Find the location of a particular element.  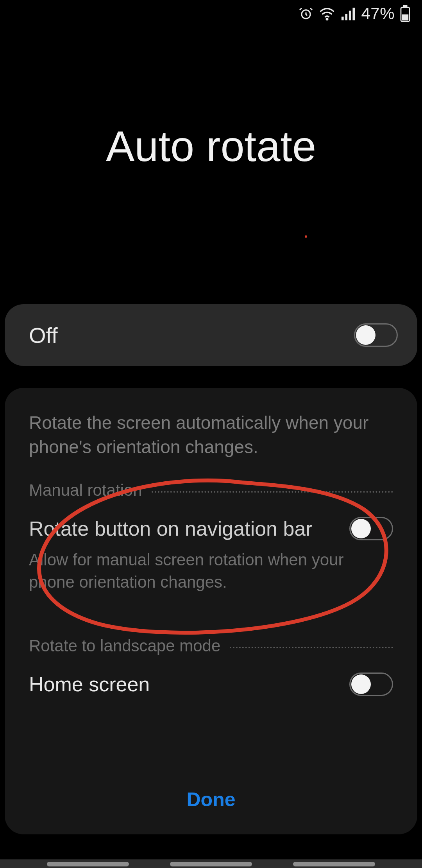

rotate-button-navbar-label: Rotate button on navigation bar is located at coordinates (171, 529).